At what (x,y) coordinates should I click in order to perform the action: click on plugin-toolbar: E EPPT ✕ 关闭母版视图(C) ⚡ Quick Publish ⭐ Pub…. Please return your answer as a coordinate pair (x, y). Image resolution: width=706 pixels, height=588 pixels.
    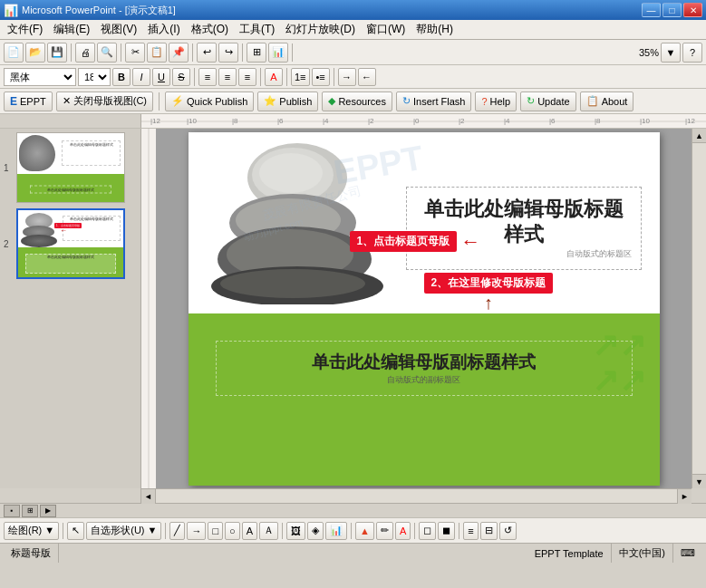
    Looking at the image, I should click on (353, 101).